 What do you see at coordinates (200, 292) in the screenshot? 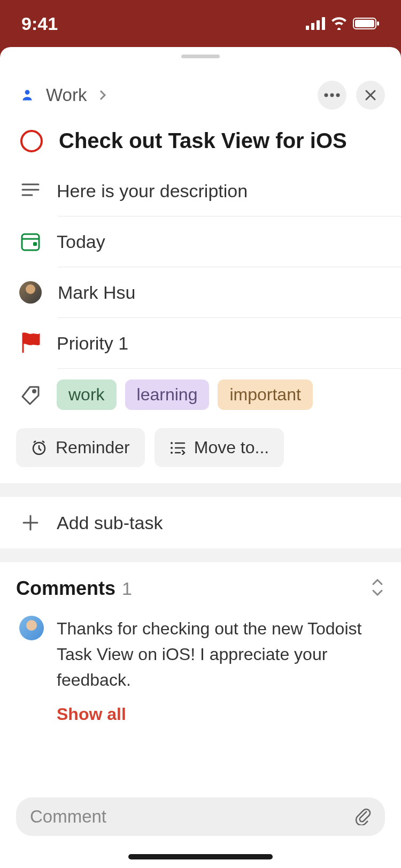
I see `assignee-row: Mark Hsu` at bounding box center [200, 292].